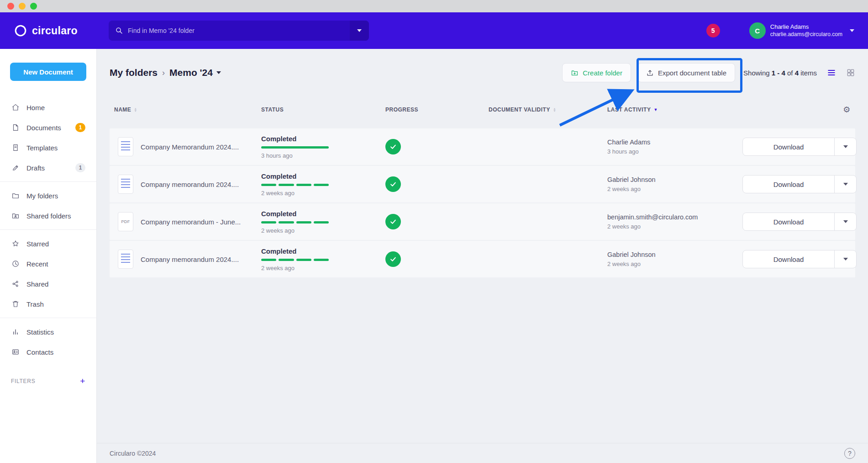 The height and width of the screenshot is (463, 868). I want to click on export-document-table-button: Export document table, so click(686, 73).